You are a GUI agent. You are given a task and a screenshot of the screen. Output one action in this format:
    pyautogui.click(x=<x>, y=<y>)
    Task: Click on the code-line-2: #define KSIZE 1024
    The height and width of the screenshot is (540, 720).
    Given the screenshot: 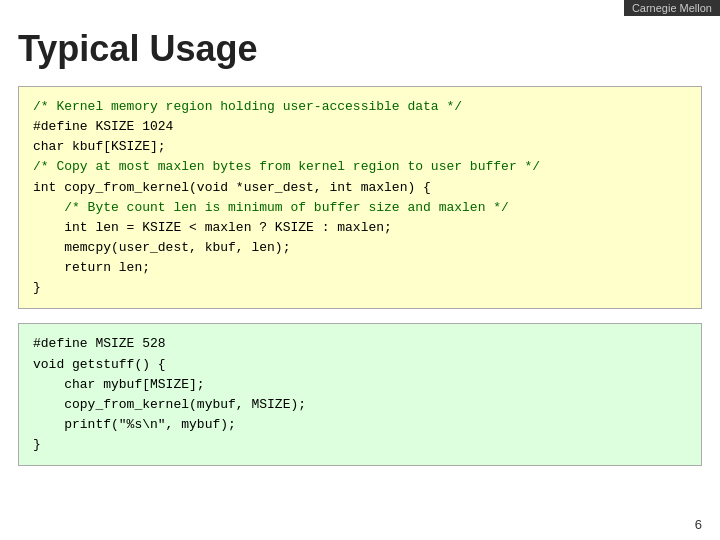 What is the action you would take?
    pyautogui.click(x=360, y=127)
    